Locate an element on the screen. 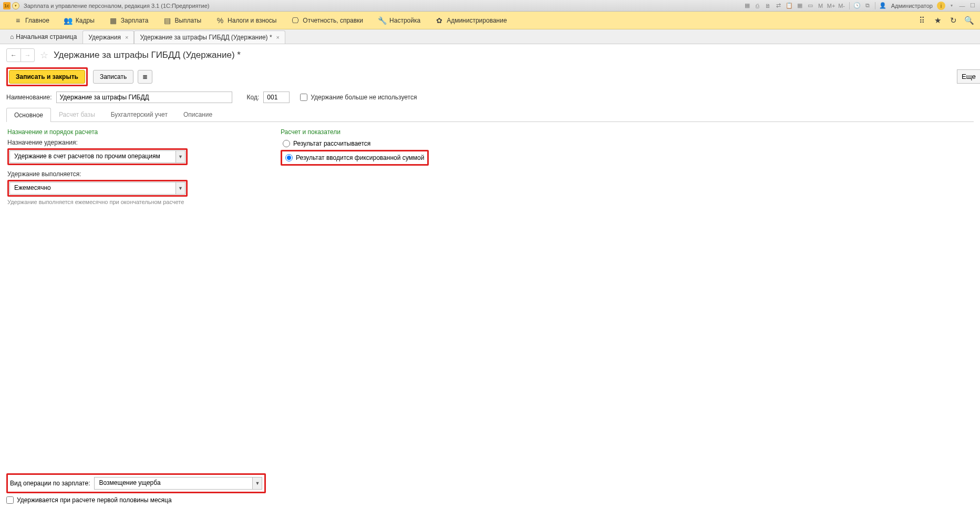  history-icon: ↻ is located at coordinates (953, 21).